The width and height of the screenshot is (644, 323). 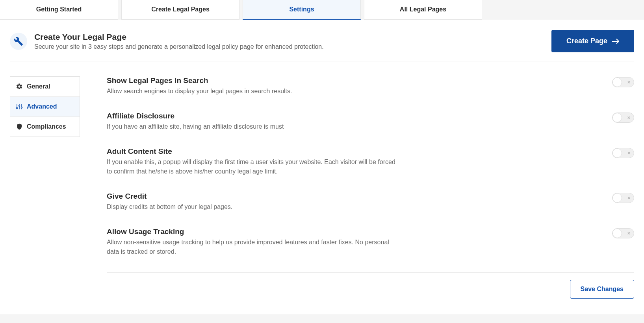 I want to click on page-subtitle: Secure your site in 3 easy steps and gen…, so click(x=179, y=47).